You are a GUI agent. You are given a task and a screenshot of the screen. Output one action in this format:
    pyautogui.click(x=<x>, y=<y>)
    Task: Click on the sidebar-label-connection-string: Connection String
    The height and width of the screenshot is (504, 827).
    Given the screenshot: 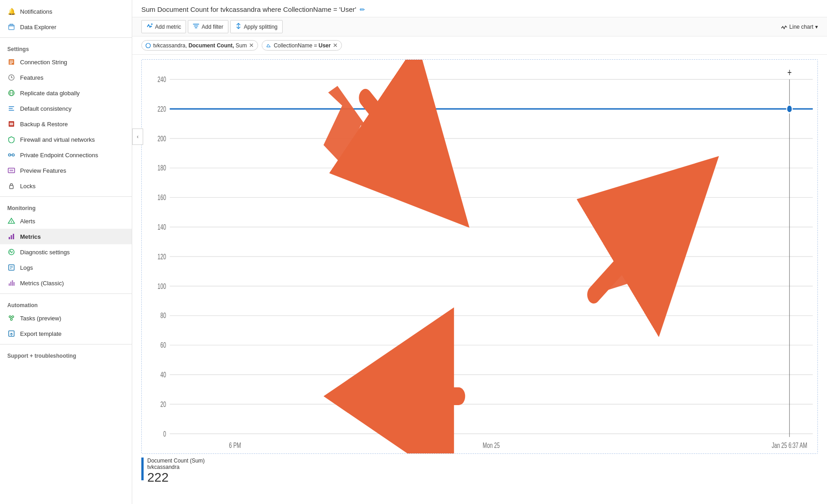 What is the action you would take?
    pyautogui.click(x=44, y=62)
    